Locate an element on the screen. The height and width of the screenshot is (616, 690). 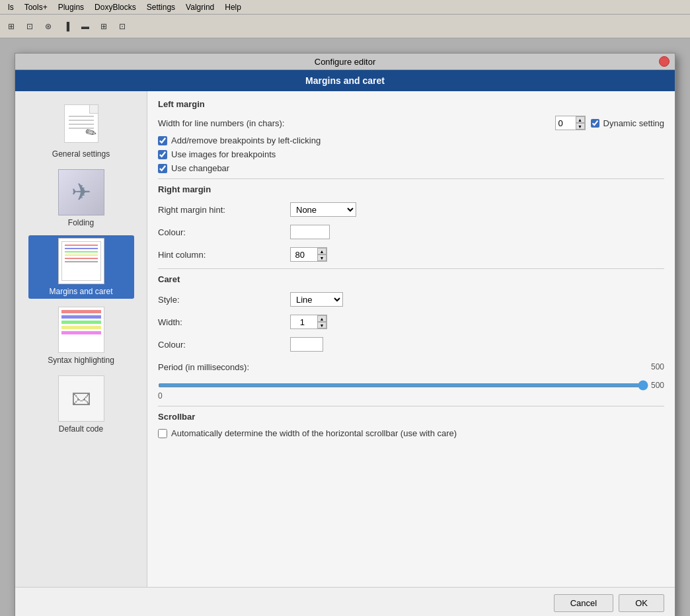
sidebar-label-general: General settings is located at coordinates (81, 154).